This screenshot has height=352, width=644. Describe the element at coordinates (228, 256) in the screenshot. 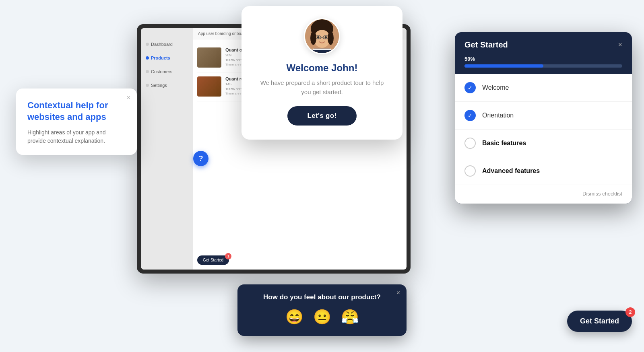

I see `app-badge: 1` at that location.